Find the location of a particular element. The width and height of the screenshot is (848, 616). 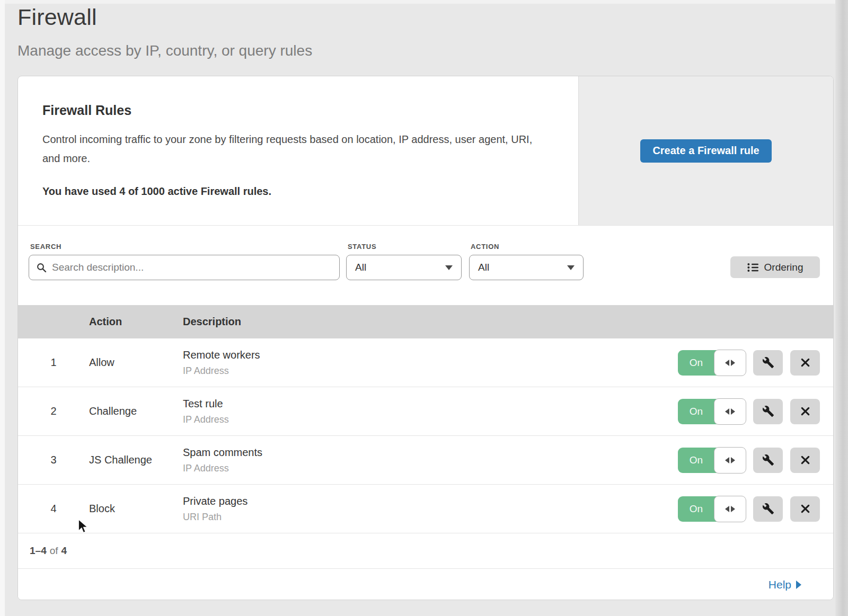

rule-action: Allow is located at coordinates (136, 362).